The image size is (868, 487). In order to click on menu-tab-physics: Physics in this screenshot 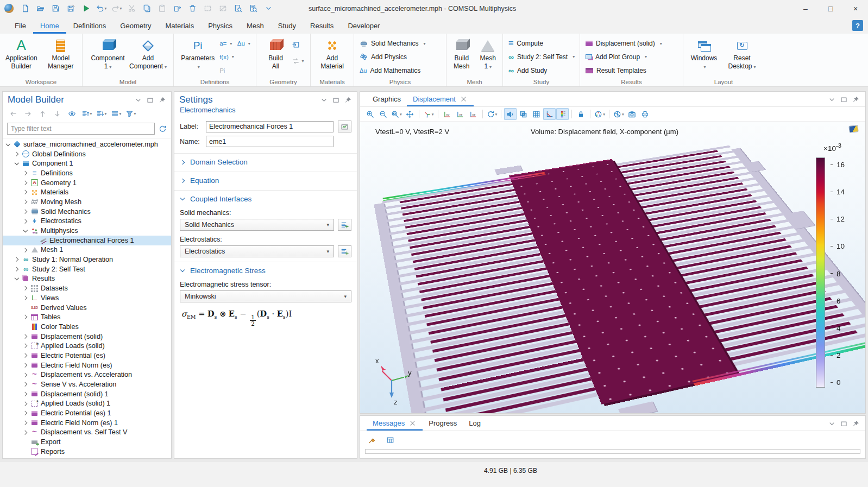, I will do `click(221, 26)`.